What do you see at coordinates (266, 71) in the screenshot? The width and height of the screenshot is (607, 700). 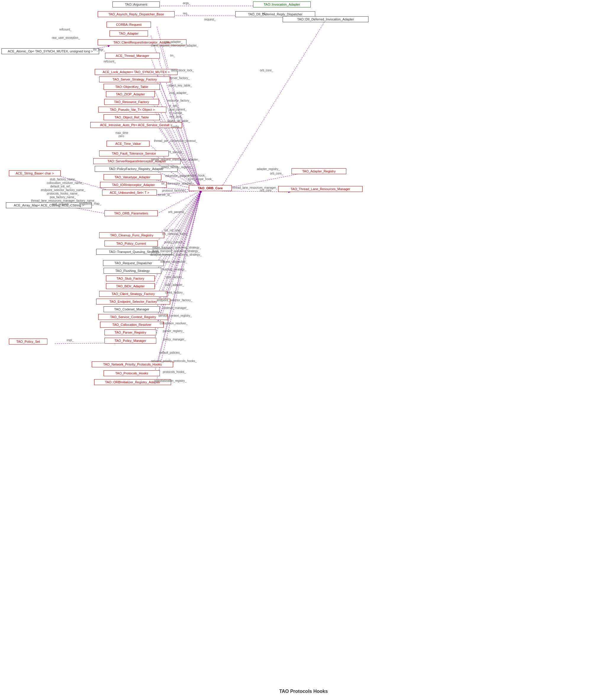 I see `label-orb-core-1: orb_core_` at bounding box center [266, 71].